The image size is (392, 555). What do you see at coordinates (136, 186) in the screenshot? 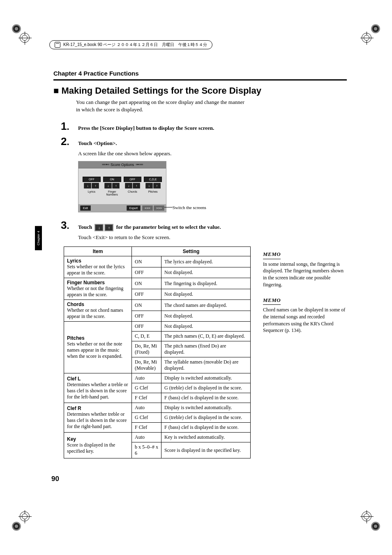
I see `chords-up-icon: ↑` at bounding box center [136, 186].